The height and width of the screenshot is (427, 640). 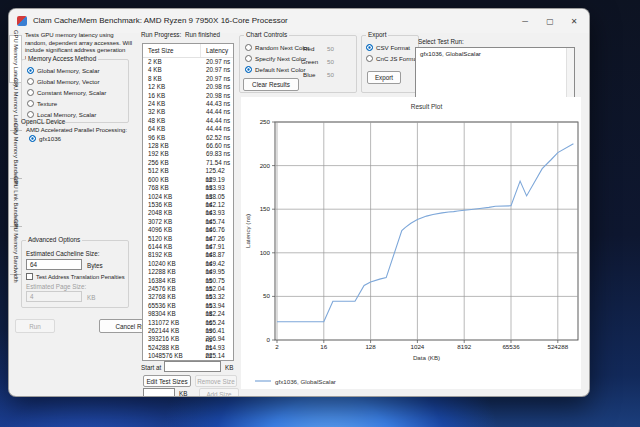 I want to click on table-row: 6144 KB147.91 ns, so click(x=188, y=247).